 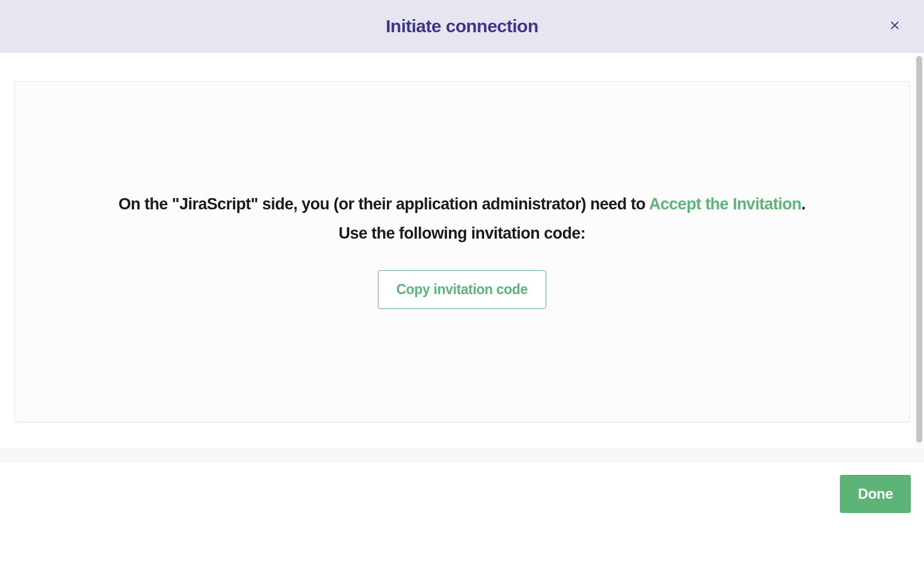 I want to click on scrollbar-track, so click(x=919, y=251).